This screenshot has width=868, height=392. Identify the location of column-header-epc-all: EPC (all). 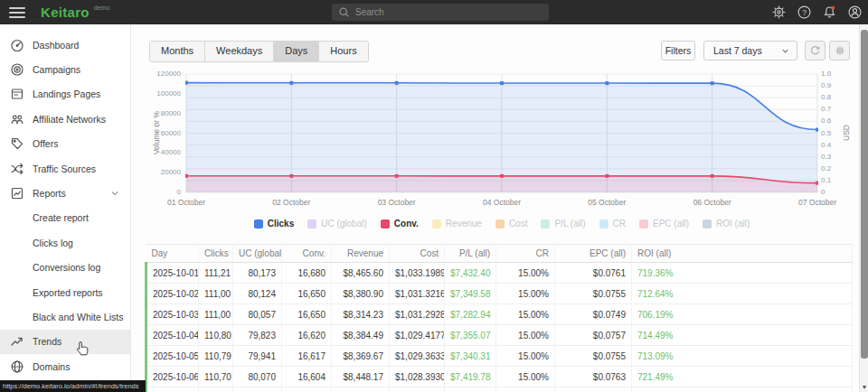
(593, 254).